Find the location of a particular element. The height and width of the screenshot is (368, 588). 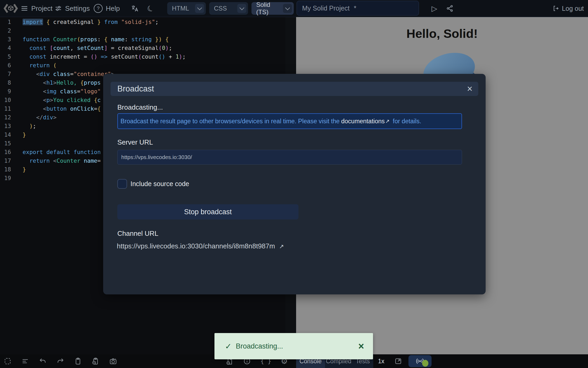

zoom-level-button: 1x is located at coordinates (381, 361).